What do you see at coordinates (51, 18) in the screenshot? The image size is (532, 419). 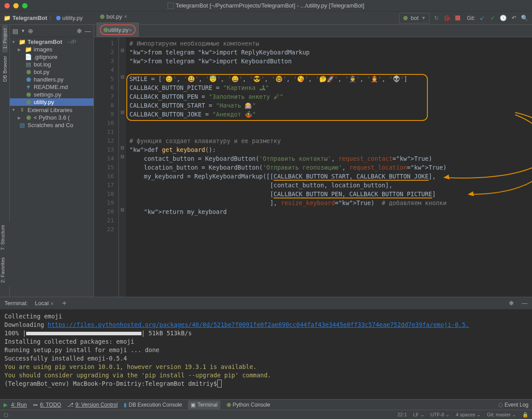 I see `chevron-right-icon: 〉` at bounding box center [51, 18].